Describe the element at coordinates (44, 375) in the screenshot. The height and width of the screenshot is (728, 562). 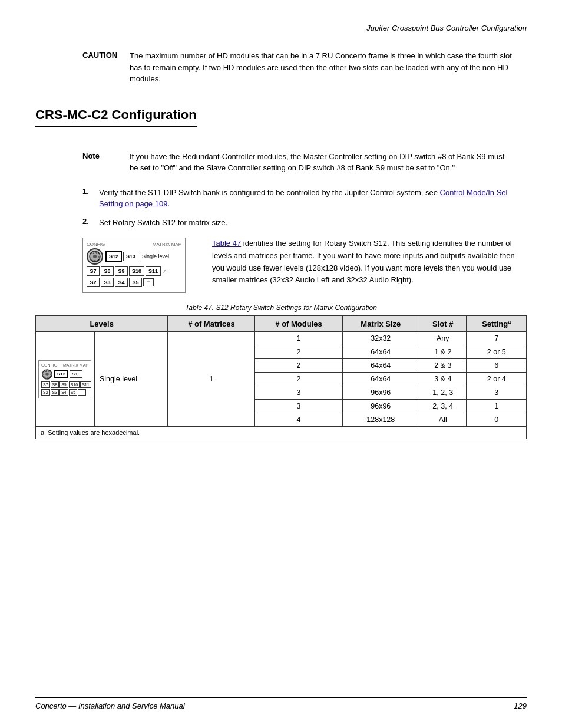
I see `svg-text: 1` at that location.